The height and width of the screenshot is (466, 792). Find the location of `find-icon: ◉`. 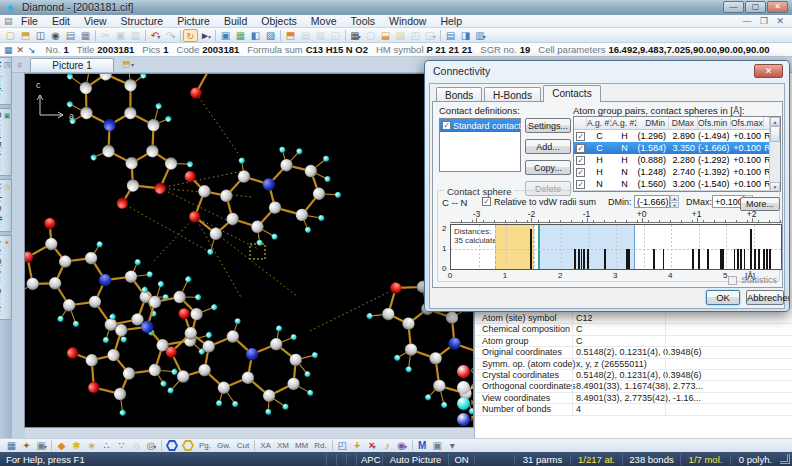

find-icon: ◉ is located at coordinates (56, 36).